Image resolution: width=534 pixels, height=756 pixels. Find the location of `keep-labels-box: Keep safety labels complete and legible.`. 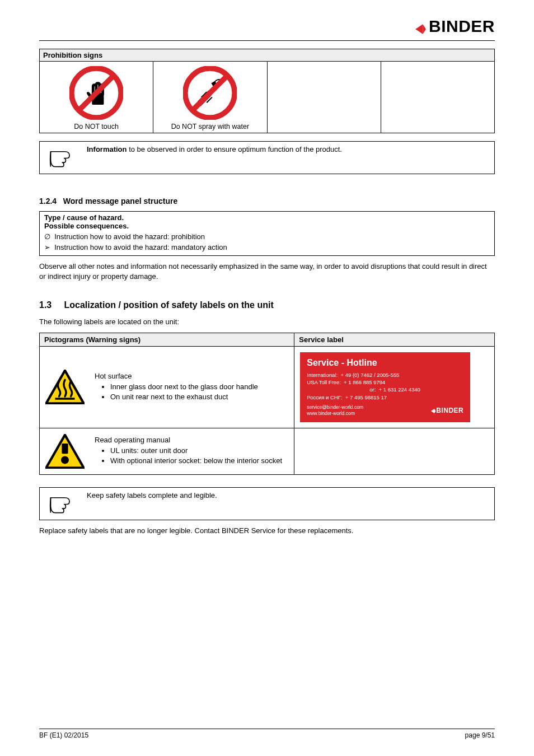

keep-labels-box: Keep safety labels complete and legible. is located at coordinates (267, 504).